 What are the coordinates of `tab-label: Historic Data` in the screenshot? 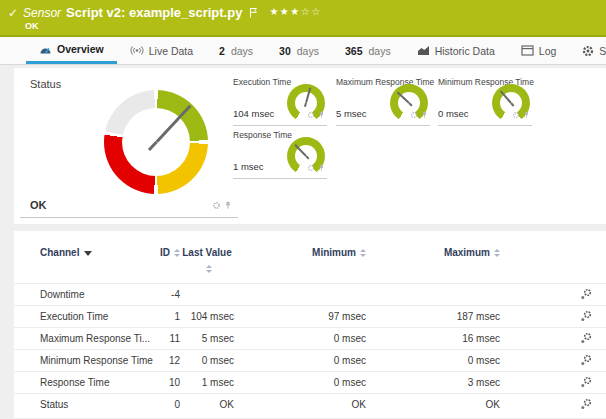 It's located at (465, 51).